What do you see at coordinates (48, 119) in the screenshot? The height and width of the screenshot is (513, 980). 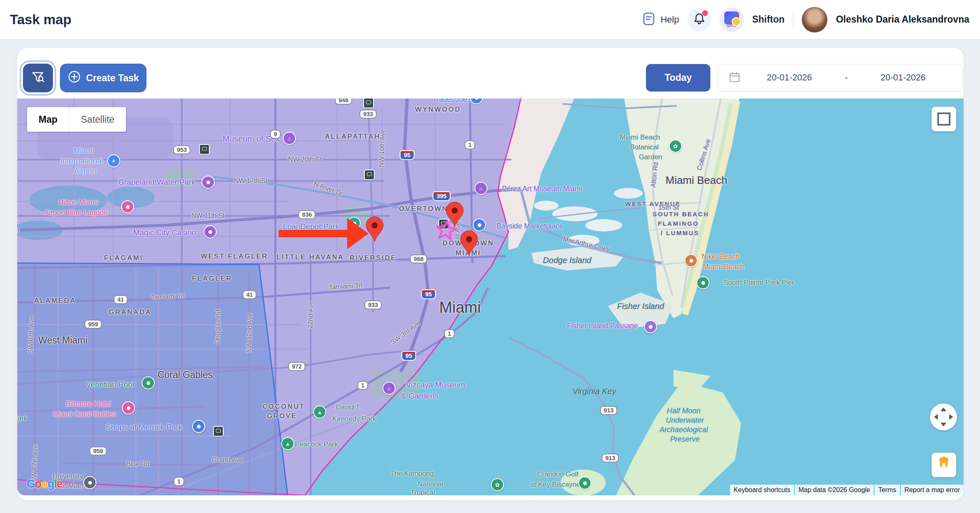 I see `map-type-map: Map` at bounding box center [48, 119].